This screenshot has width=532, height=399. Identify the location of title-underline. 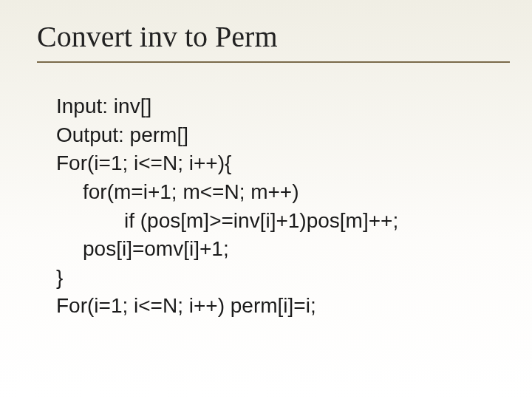
(273, 62).